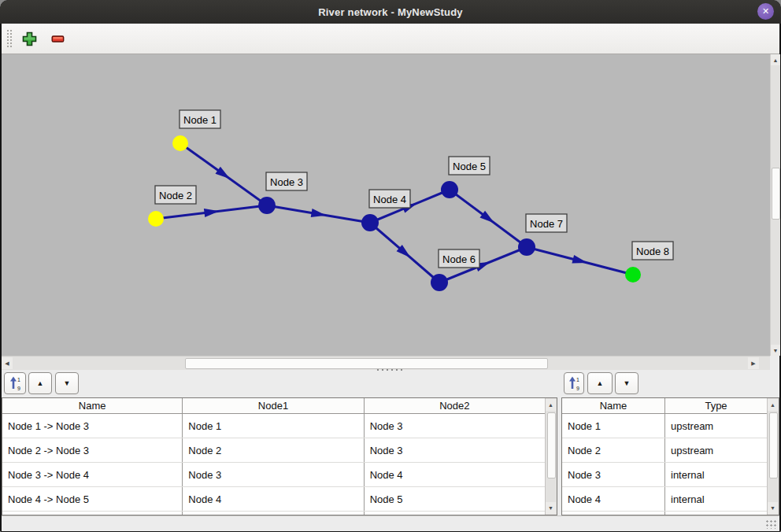 This screenshot has height=532, width=781. What do you see at coordinates (15, 383) in the screenshot?
I see `reach-table-sort-button: 1 9` at bounding box center [15, 383].